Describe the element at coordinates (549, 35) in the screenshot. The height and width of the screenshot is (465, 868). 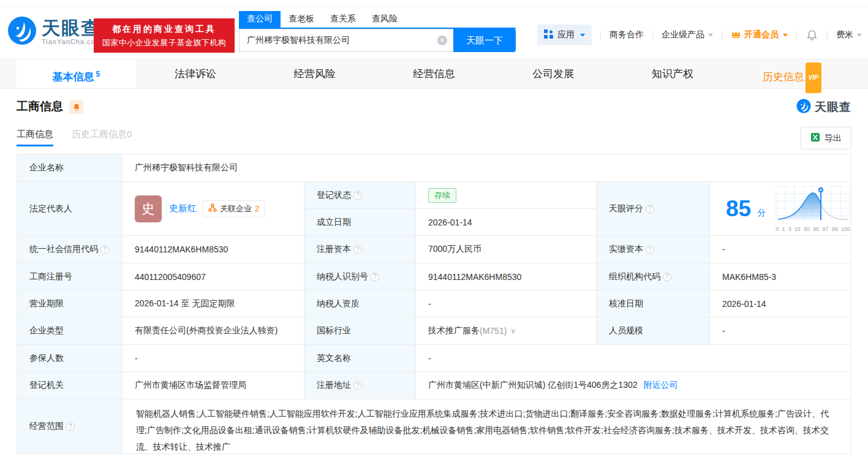
I see `apps-grid-icon` at that location.